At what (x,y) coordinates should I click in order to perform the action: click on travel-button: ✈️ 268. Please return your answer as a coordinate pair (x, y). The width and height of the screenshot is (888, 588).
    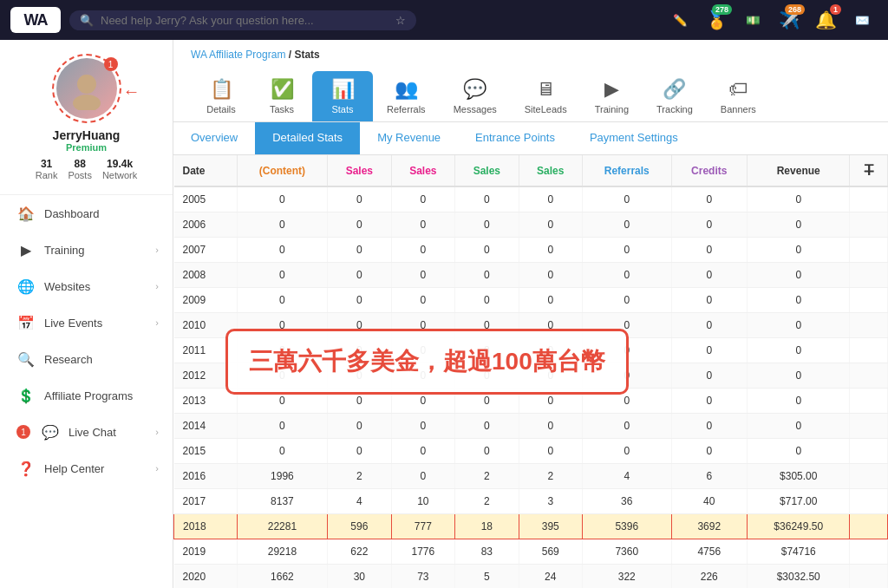
    Looking at the image, I should click on (789, 20).